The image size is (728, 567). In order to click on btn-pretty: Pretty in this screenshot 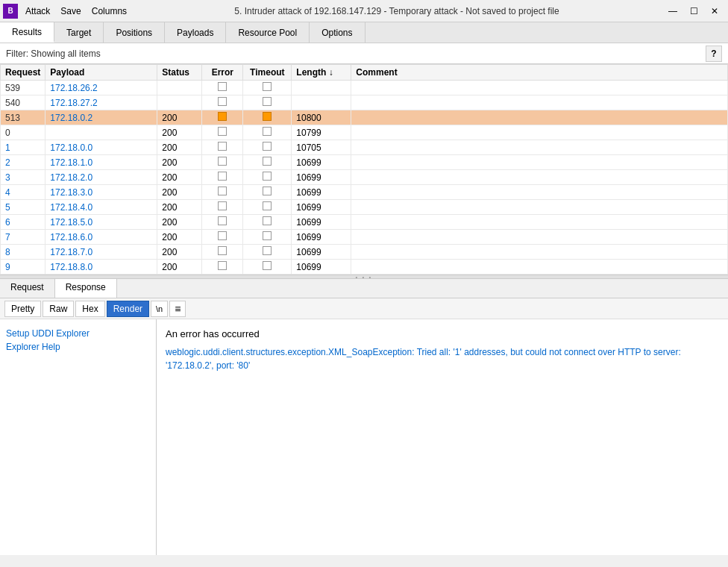, I will do `click(22, 309)`.